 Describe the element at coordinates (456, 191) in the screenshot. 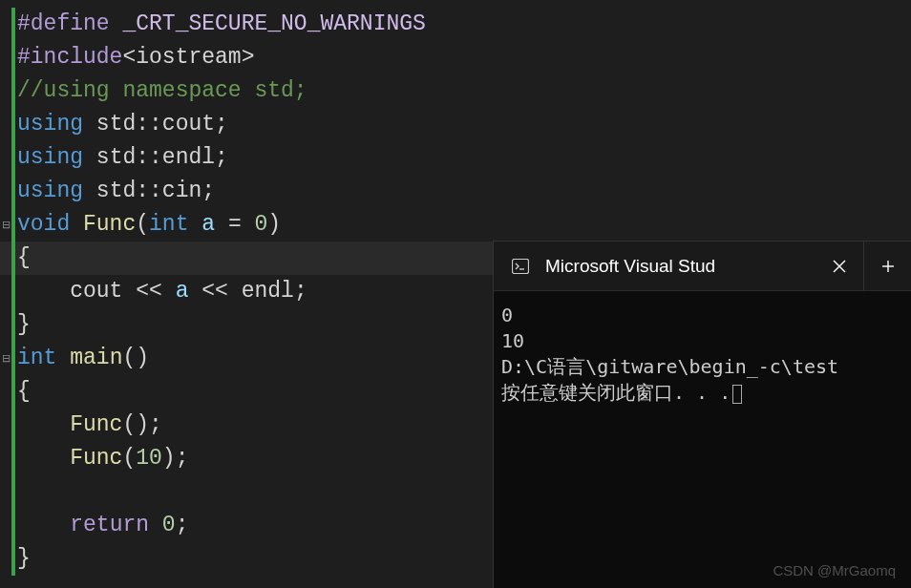

I see `code-line: using std::cin;` at that location.